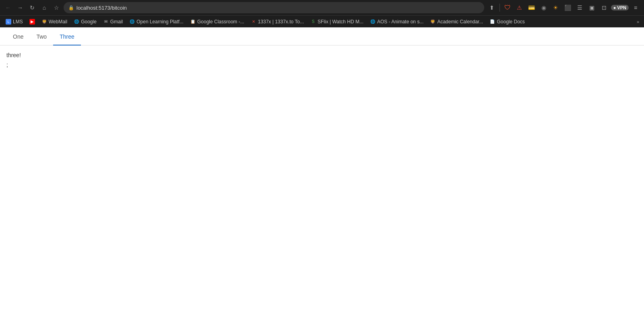 The width and height of the screenshot is (644, 324). What do you see at coordinates (322, 21) in the screenshot?
I see `bookmarks-bar: L LMS ▶ 🦁 WebMail 🌐 Google ✉ Gmail 🌐 Ope…` at bounding box center [322, 21].